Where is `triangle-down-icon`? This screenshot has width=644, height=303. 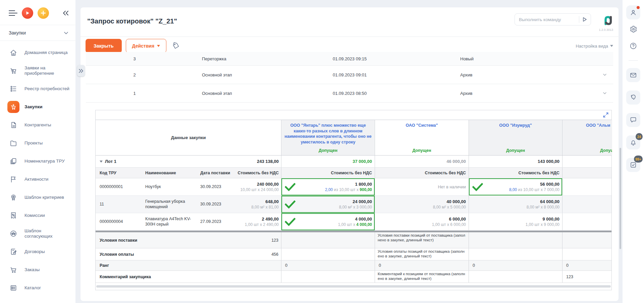 triangle-down-icon is located at coordinates (101, 162).